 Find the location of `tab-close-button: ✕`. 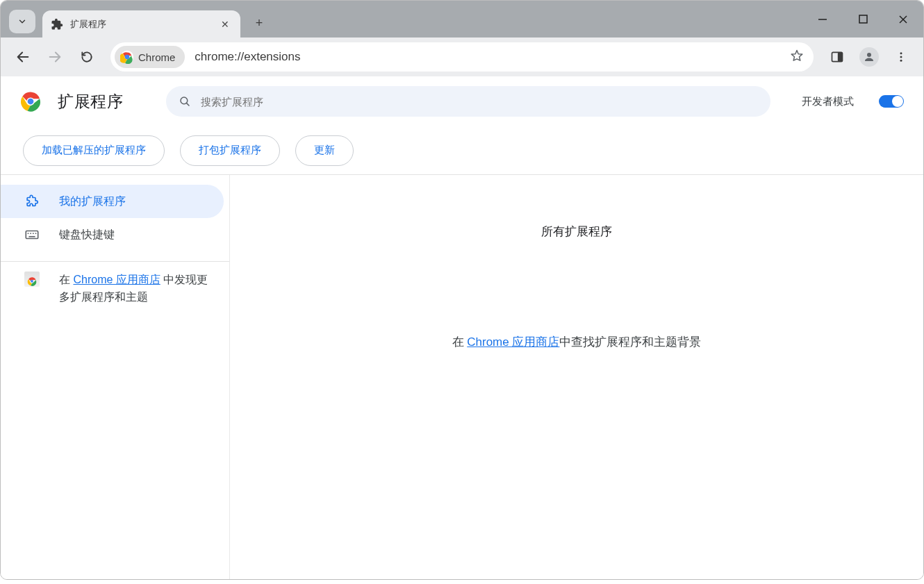

tab-close-button: ✕ is located at coordinates (225, 24).